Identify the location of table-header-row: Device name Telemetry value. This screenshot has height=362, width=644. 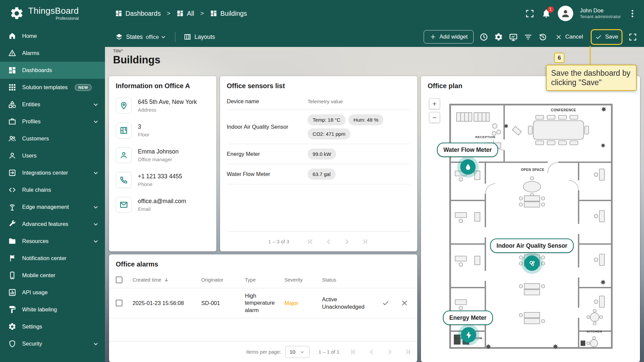
(319, 102).